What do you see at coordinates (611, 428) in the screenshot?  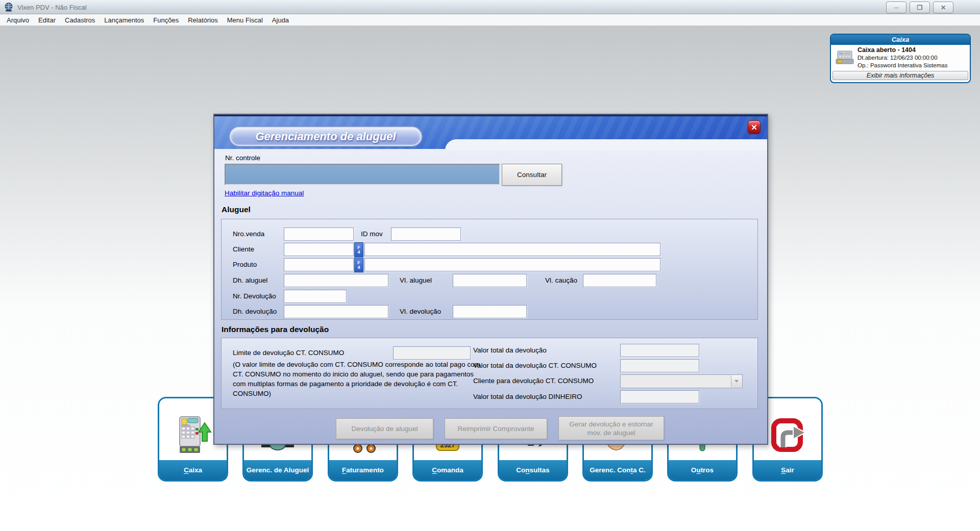 I see `gerar-devolucao-estornar-button: Gerar devolução e estornar mov. de alugu…` at bounding box center [611, 428].